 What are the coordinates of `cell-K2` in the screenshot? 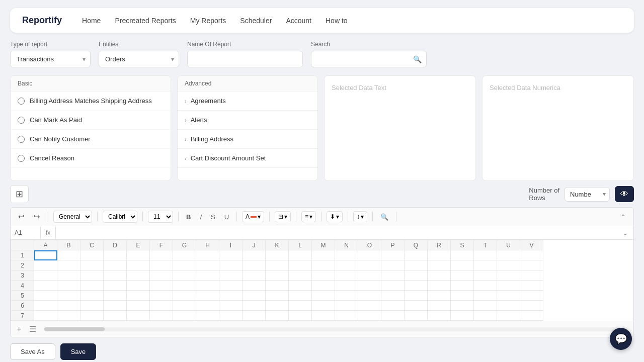 It's located at (277, 265).